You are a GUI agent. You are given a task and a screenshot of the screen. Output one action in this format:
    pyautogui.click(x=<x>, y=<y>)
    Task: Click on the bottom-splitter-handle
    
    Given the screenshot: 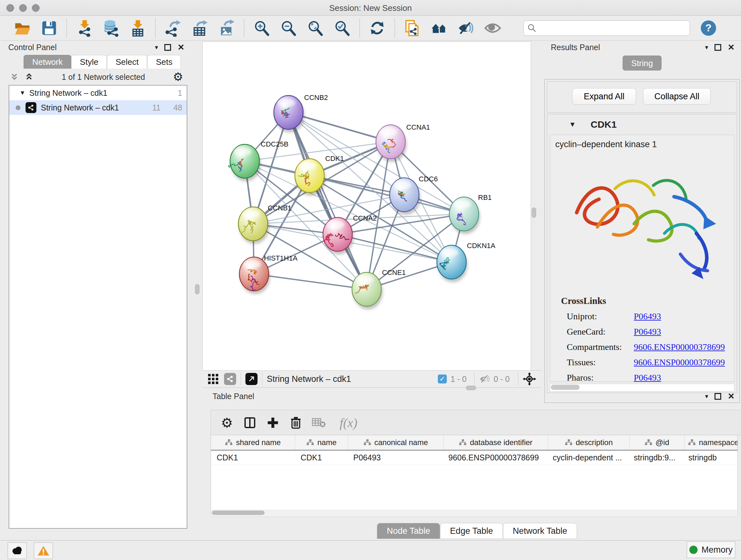 What is the action you would take?
    pyautogui.click(x=471, y=388)
    